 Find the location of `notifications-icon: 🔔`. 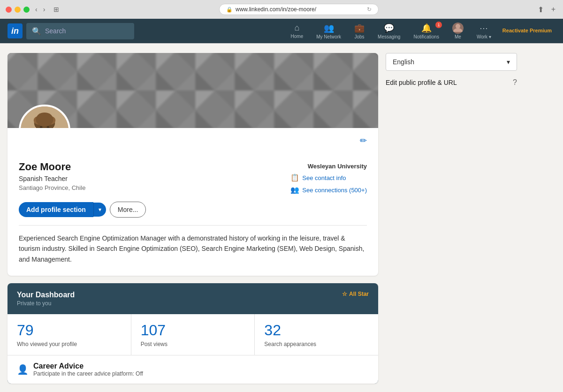

notifications-icon: 🔔 is located at coordinates (426, 28).